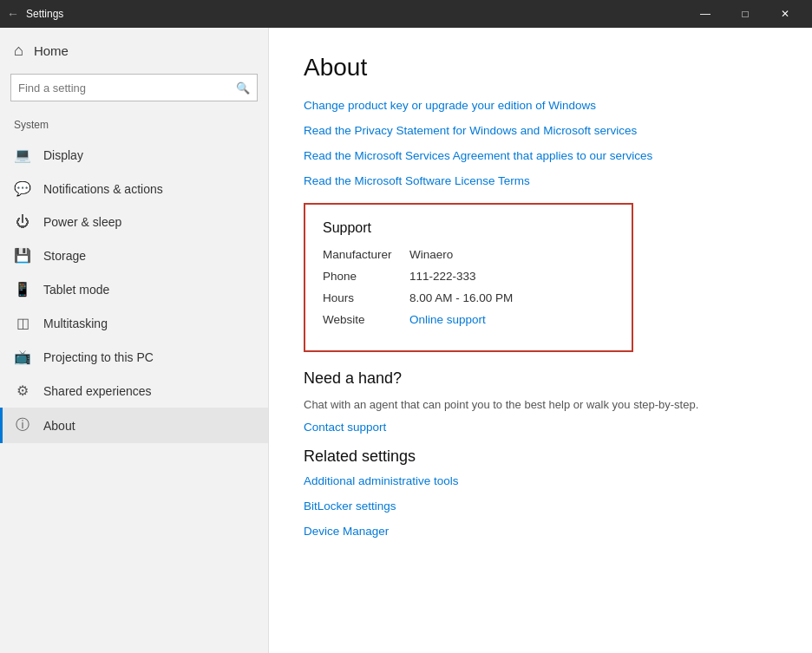 This screenshot has width=812, height=653. Describe the element at coordinates (442, 276) in the screenshot. I see `support-value-phone: 111-222-333` at that location.